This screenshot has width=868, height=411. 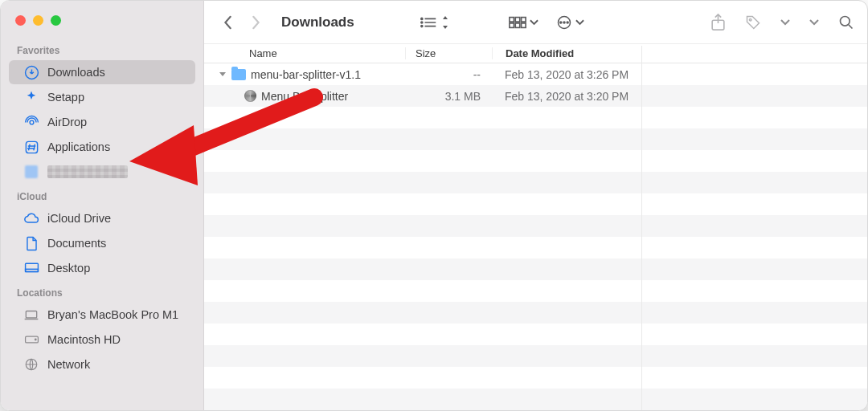 I want to click on maximize-icon, so click(x=56, y=21).